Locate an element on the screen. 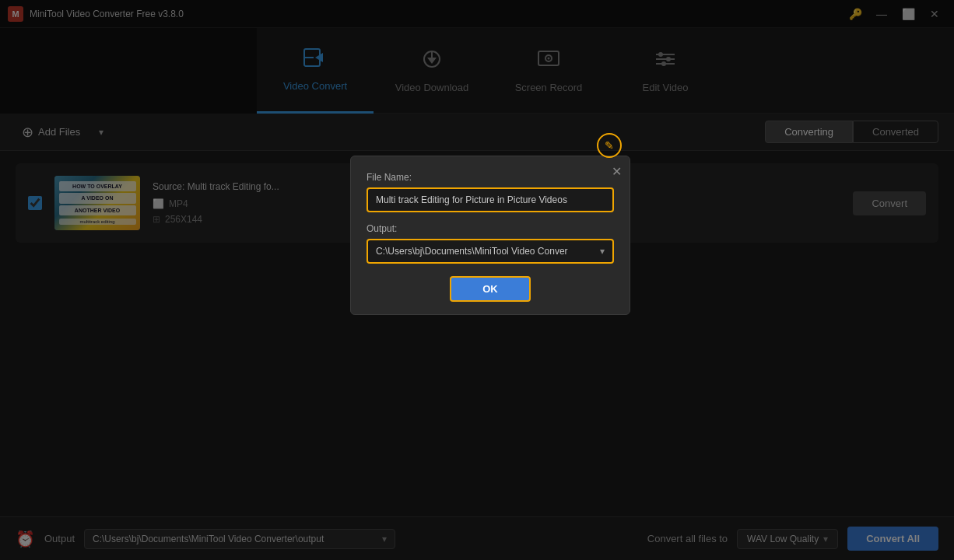 Image resolution: width=954 pixels, height=560 pixels. modal-close-button: ✕ is located at coordinates (616, 171).